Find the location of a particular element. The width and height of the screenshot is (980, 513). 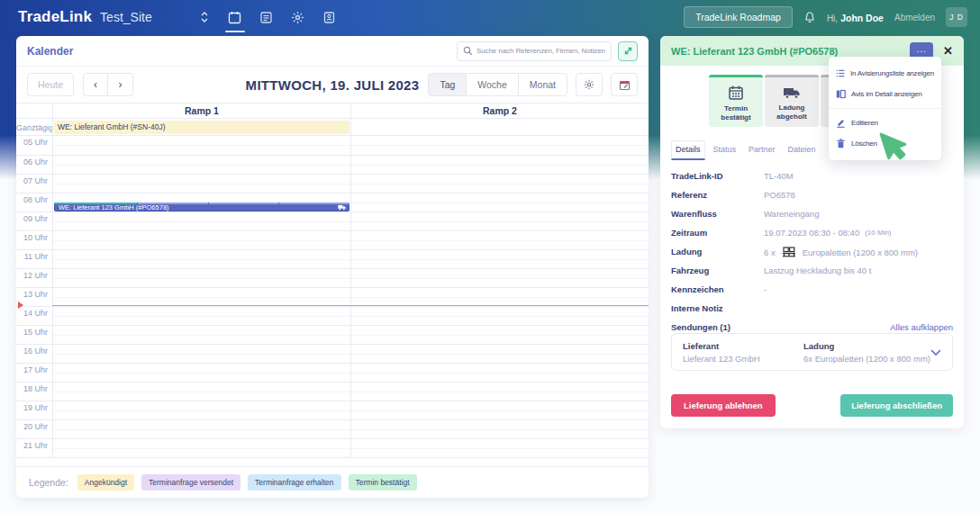

hour-label: 10 Uhr is located at coordinates (34, 240).